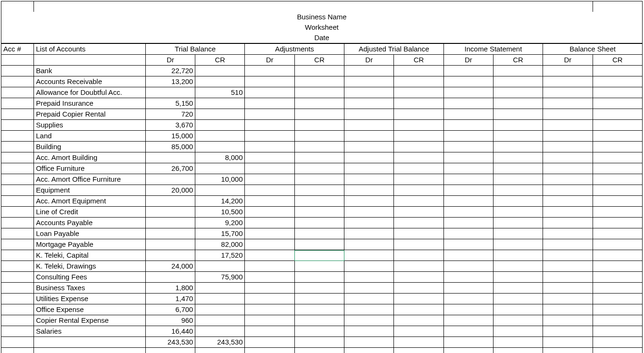 The height and width of the screenshot is (353, 644). What do you see at coordinates (90, 321) in the screenshot?
I see `cell-account-name: Copier Rental Expense` at bounding box center [90, 321].